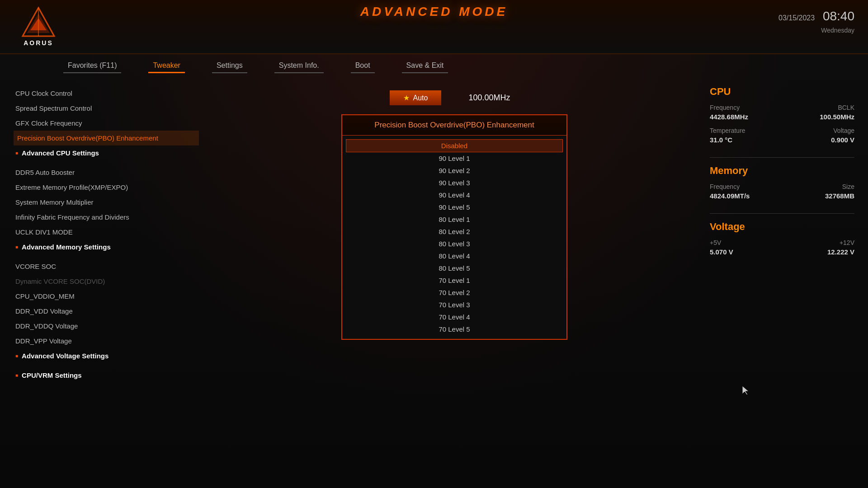  Describe the element at coordinates (106, 93) in the screenshot. I see `sidebar-item-cpu-clock-control: CPU Clock Control` at that location.